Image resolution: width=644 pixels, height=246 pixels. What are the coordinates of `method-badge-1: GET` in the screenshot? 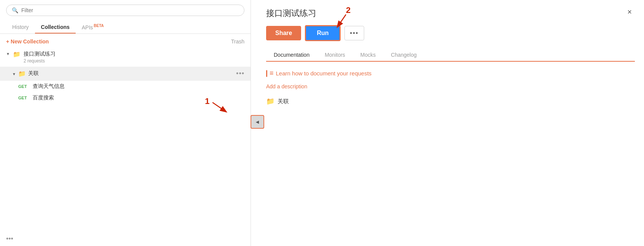 It's located at (24, 86).